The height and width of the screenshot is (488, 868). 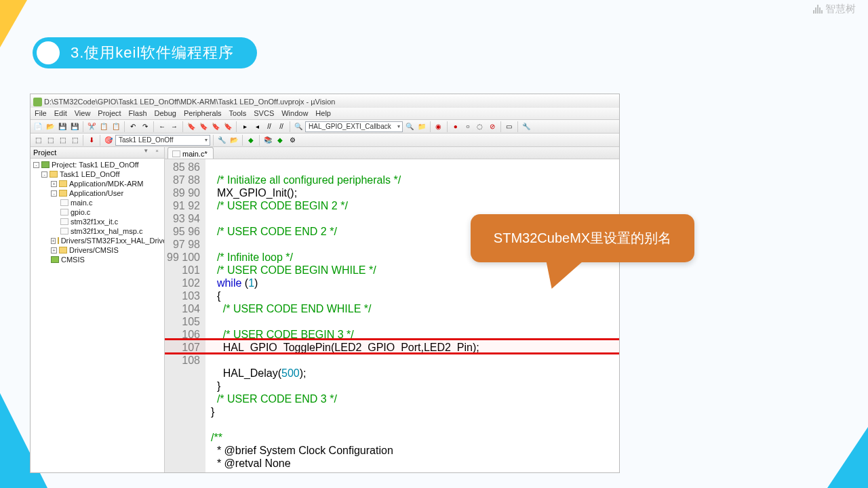 What do you see at coordinates (98, 184) in the screenshot?
I see `tree-group-mdkarm: +Application/MDK-ARM` at bounding box center [98, 184].